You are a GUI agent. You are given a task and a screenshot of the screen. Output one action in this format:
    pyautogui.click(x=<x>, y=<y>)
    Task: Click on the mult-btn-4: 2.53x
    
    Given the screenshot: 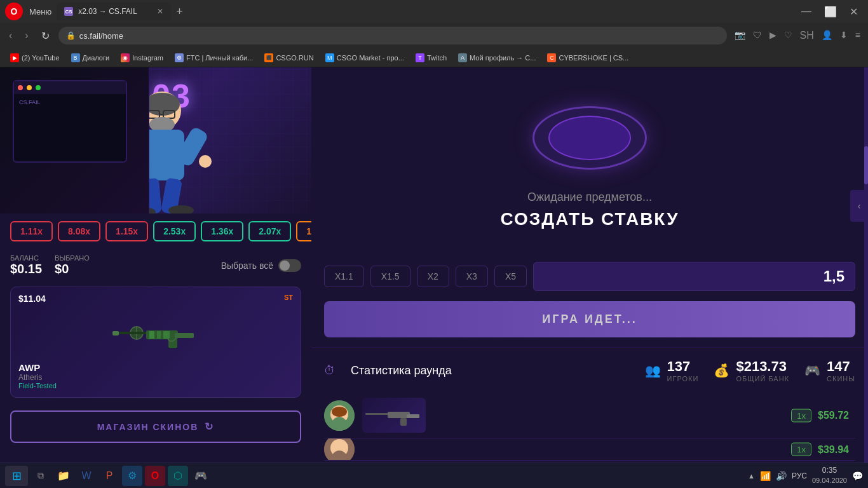 What is the action you would take?
    pyautogui.click(x=174, y=231)
    